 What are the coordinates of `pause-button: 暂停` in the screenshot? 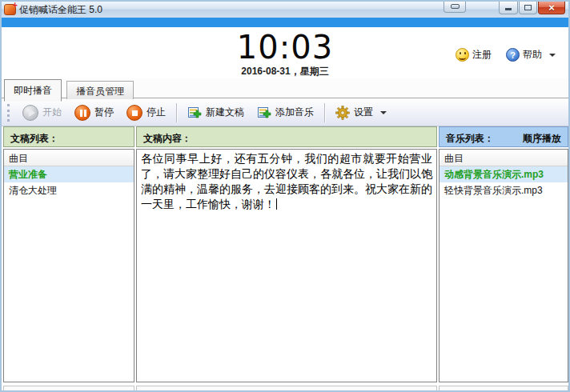 It's located at (94, 113).